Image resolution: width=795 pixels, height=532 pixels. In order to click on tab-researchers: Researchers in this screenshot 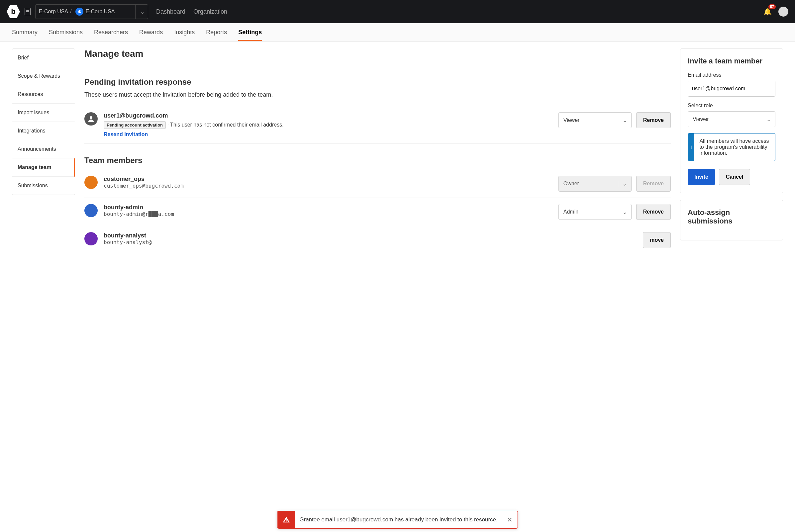, I will do `click(111, 32)`.